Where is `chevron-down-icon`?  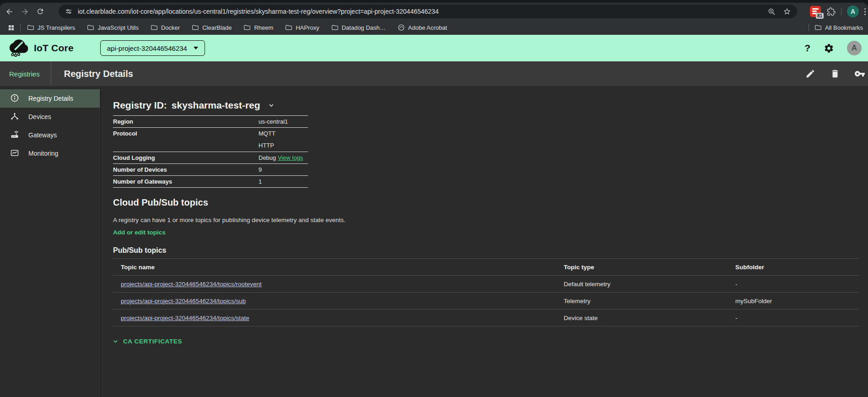
chevron-down-icon is located at coordinates (196, 48).